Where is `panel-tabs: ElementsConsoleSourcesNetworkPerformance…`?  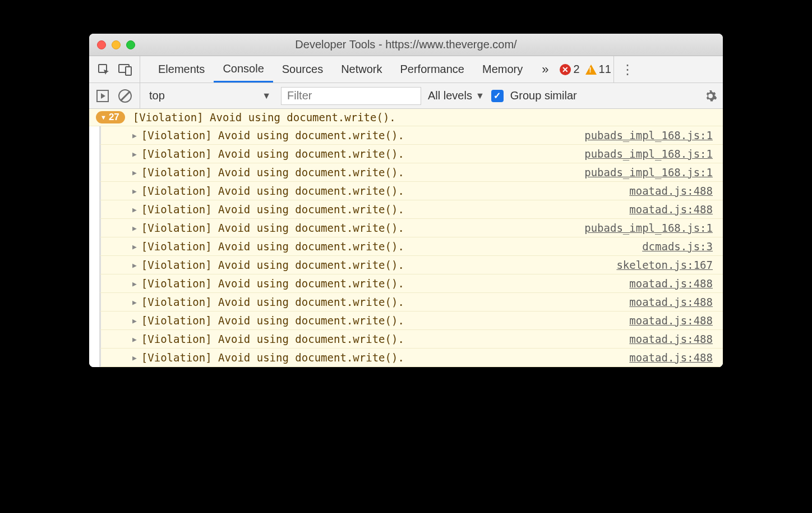
panel-tabs: ElementsConsoleSourcesNetworkPerformance… is located at coordinates (406, 70).